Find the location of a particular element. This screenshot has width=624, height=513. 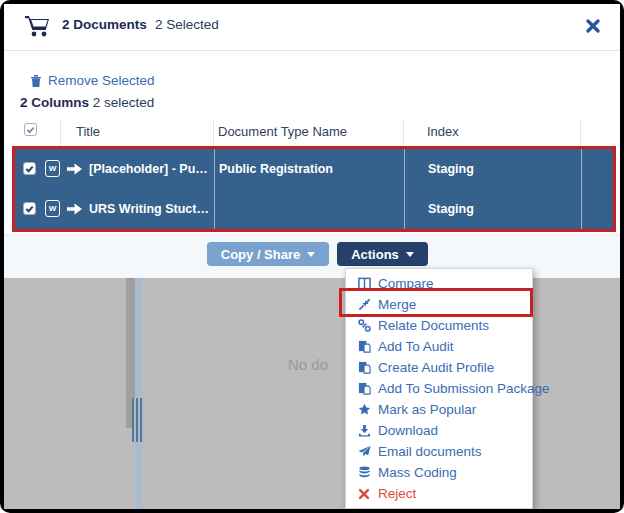

no-documents-text: No do is located at coordinates (308, 364).